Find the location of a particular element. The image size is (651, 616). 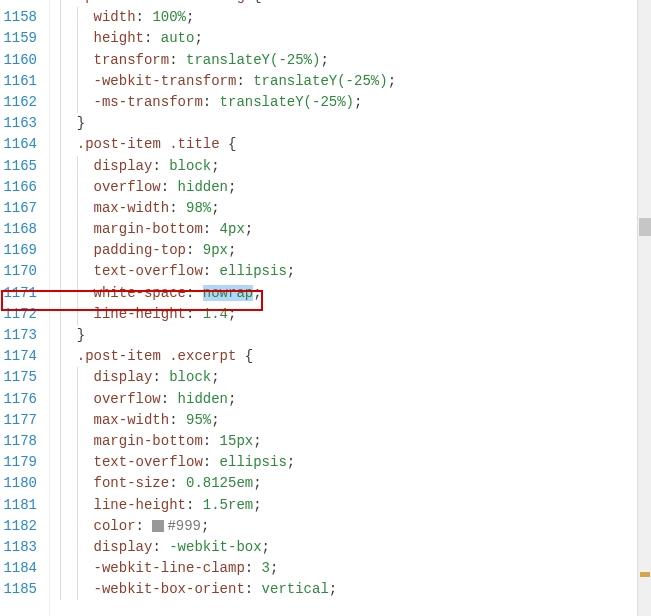

token: 9px is located at coordinates (216, 250).